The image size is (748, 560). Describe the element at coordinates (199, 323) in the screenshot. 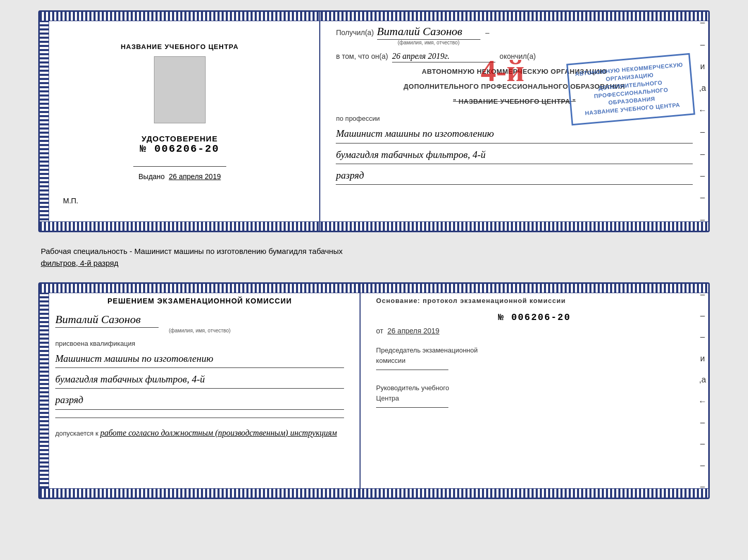

I see `person-block: Виталий Сазонов (фамилия, имя, отчество)` at that location.